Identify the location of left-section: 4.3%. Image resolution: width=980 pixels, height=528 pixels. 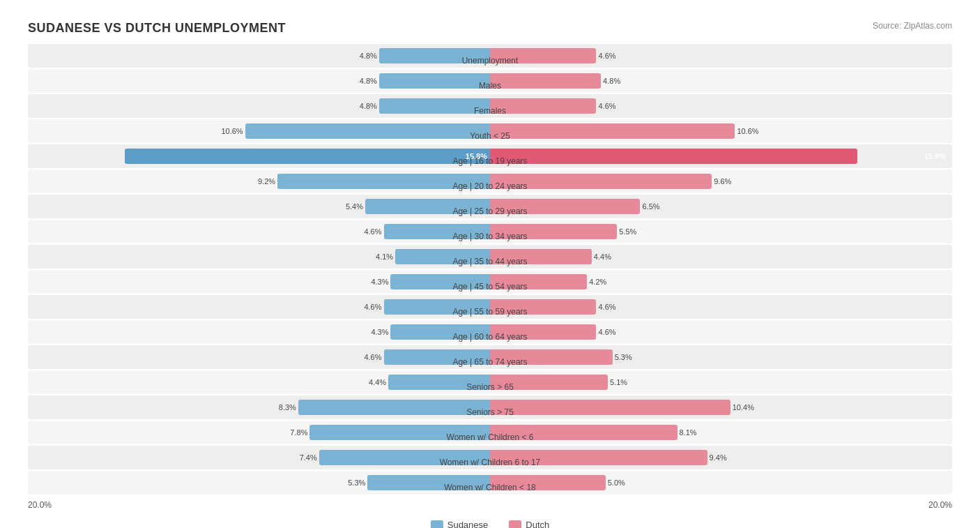
(259, 282).